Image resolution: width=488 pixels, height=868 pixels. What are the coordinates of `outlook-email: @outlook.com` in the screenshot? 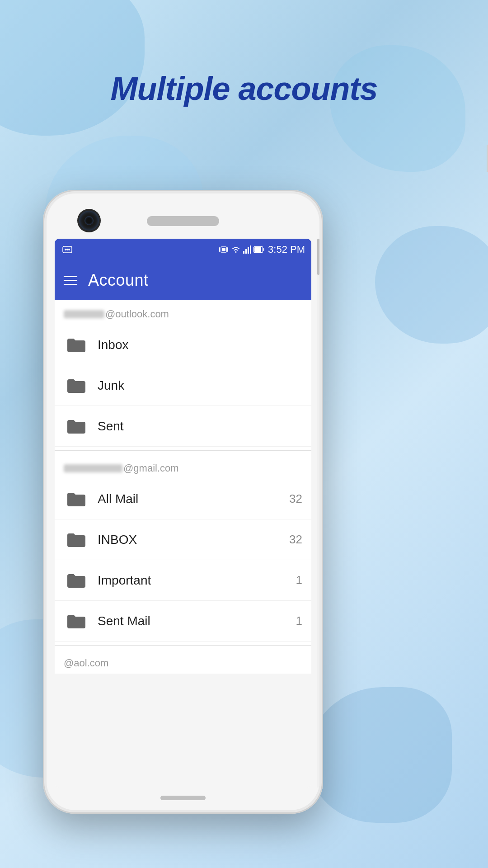 It's located at (183, 314).